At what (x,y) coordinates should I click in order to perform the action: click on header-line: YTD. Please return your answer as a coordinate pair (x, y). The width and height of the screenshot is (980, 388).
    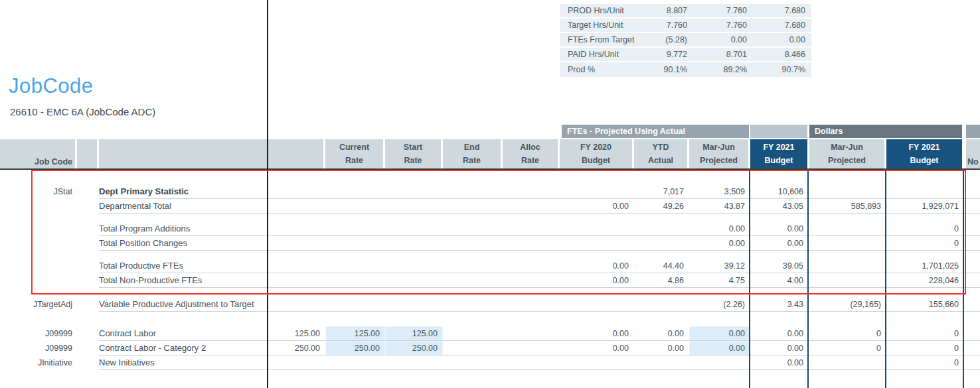
    Looking at the image, I should click on (661, 147).